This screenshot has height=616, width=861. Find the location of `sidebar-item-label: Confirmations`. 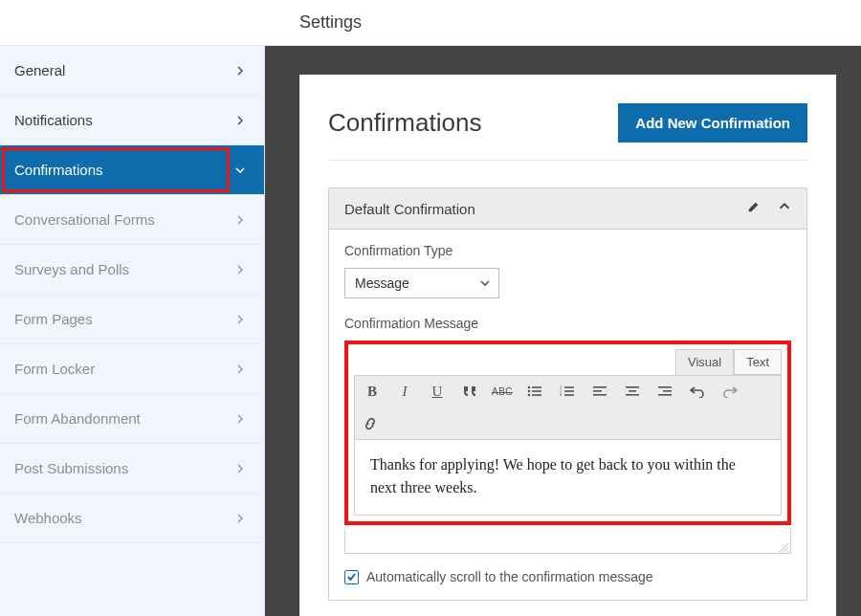

sidebar-item-label: Confirmations is located at coordinates (59, 170).